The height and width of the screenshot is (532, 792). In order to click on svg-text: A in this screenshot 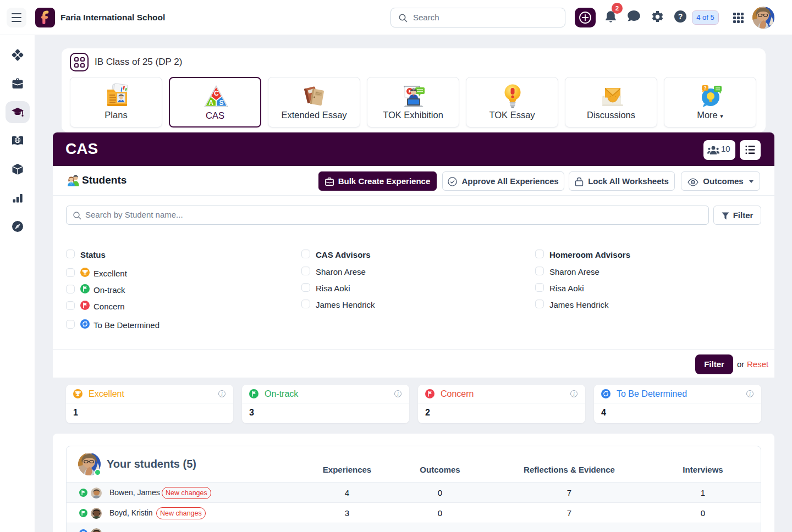, I will do `click(211, 103)`.